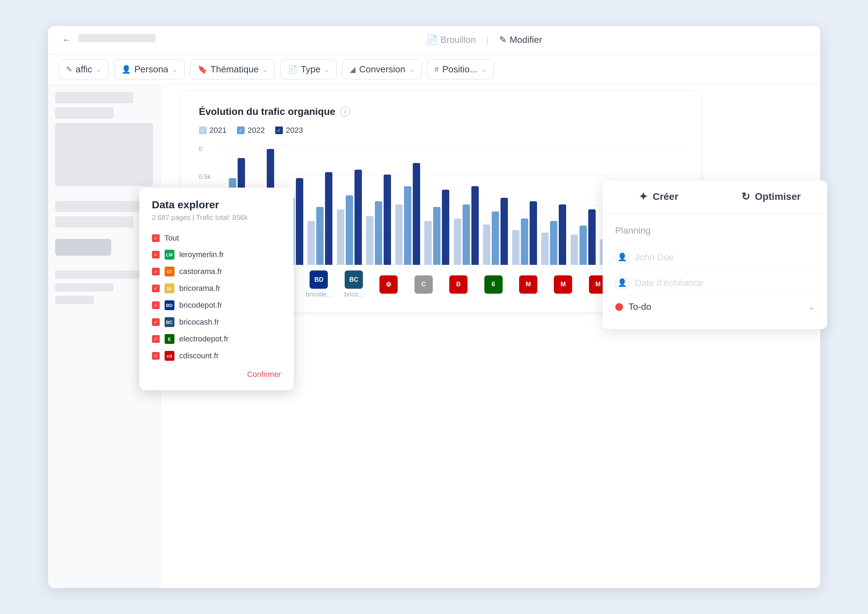  I want to click on status-chevron-icon: ⌄, so click(811, 307).